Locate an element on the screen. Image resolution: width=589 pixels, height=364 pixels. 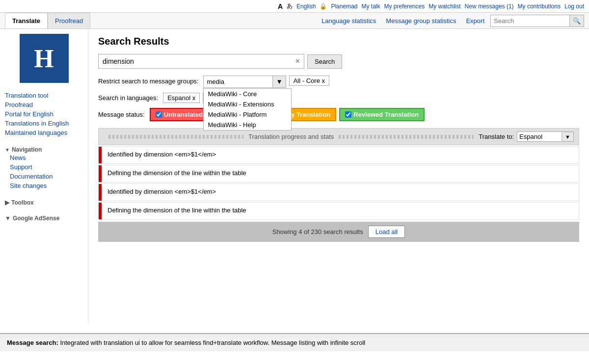
header-search-button: 🔍 is located at coordinates (576, 21).